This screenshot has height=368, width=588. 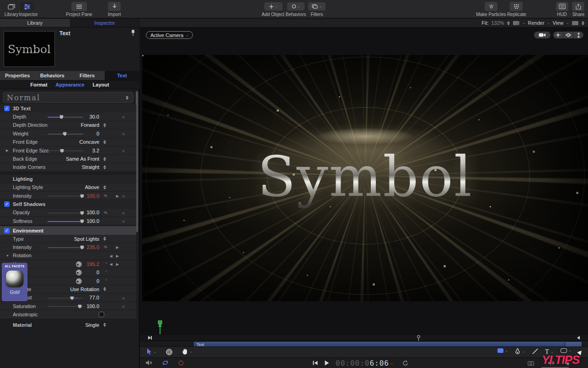 I want to click on weight-slider, so click(x=65, y=134).